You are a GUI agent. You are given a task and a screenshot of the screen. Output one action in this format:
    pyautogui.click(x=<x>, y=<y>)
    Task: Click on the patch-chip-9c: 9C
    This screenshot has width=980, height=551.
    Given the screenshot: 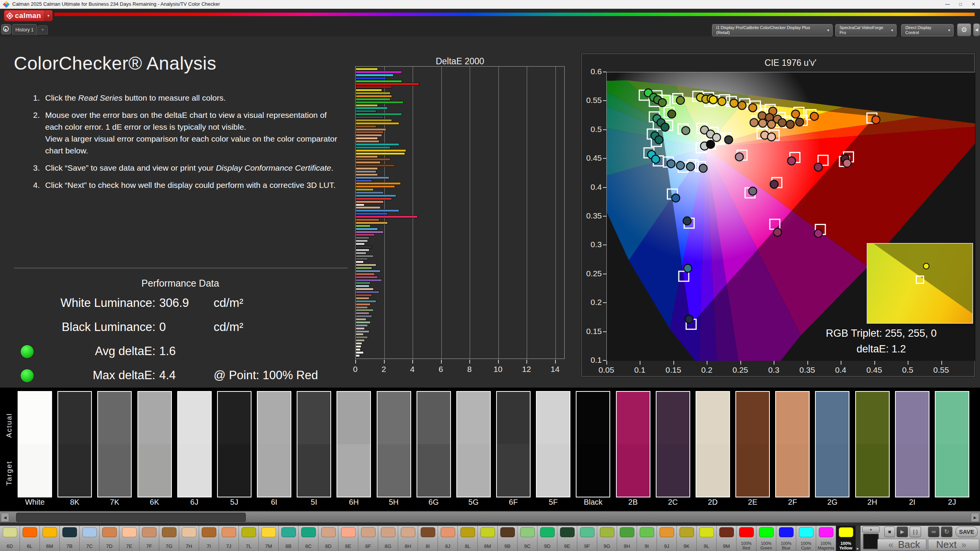 What is the action you would take?
    pyautogui.click(x=528, y=538)
    